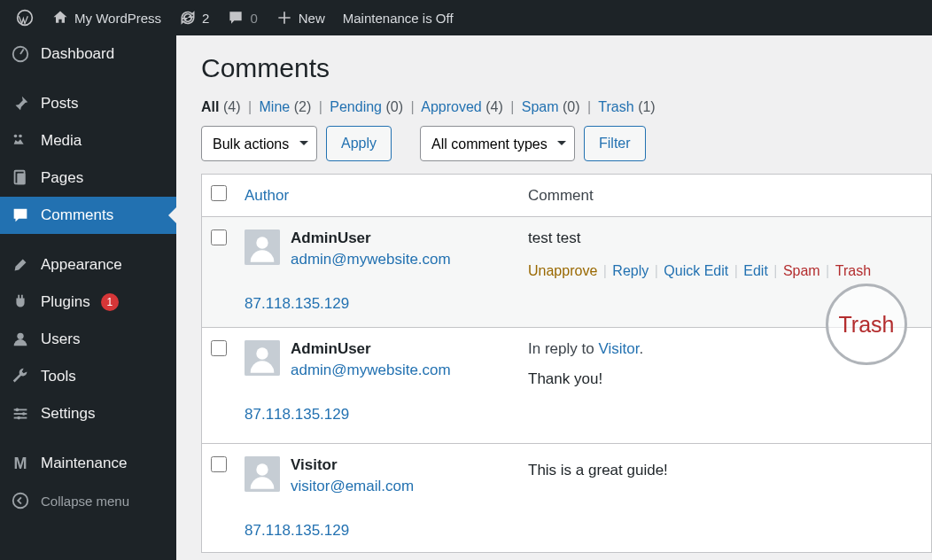 The height and width of the screenshot is (560, 932). What do you see at coordinates (20, 339) in the screenshot?
I see `user-icon` at bounding box center [20, 339].